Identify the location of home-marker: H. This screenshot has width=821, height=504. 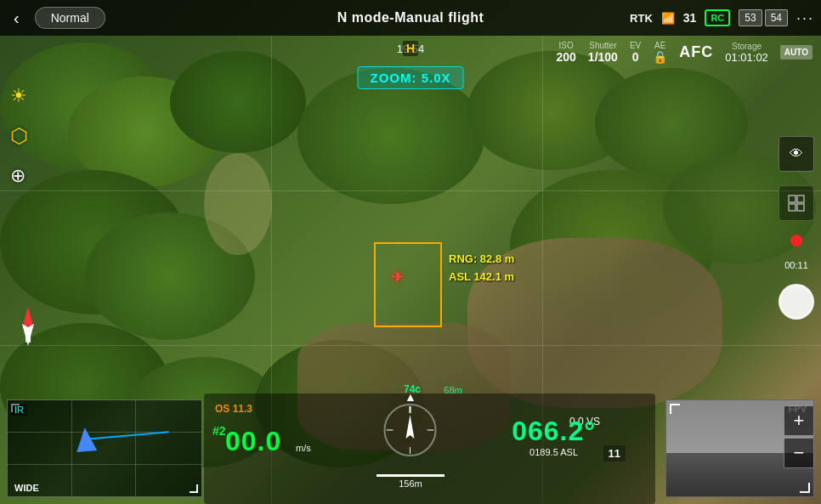
(410, 48).